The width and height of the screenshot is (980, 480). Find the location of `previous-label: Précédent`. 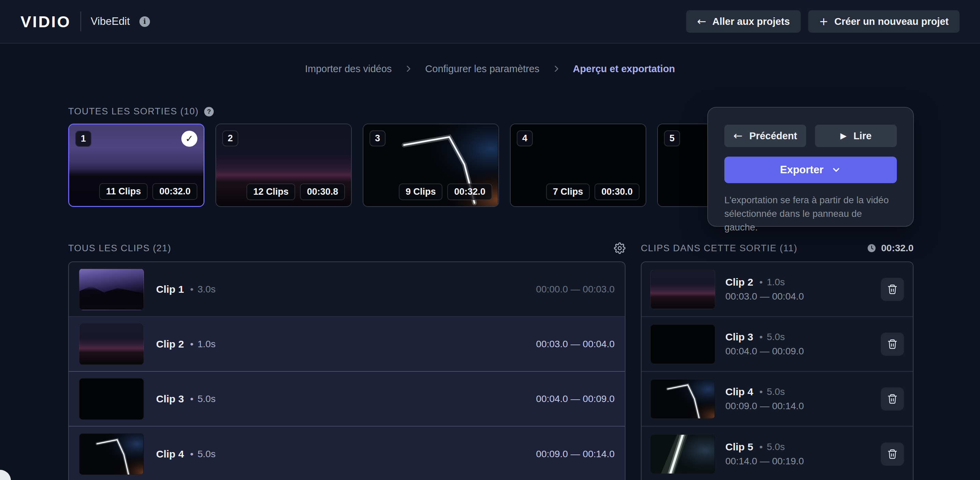

previous-label: Précédent is located at coordinates (773, 136).